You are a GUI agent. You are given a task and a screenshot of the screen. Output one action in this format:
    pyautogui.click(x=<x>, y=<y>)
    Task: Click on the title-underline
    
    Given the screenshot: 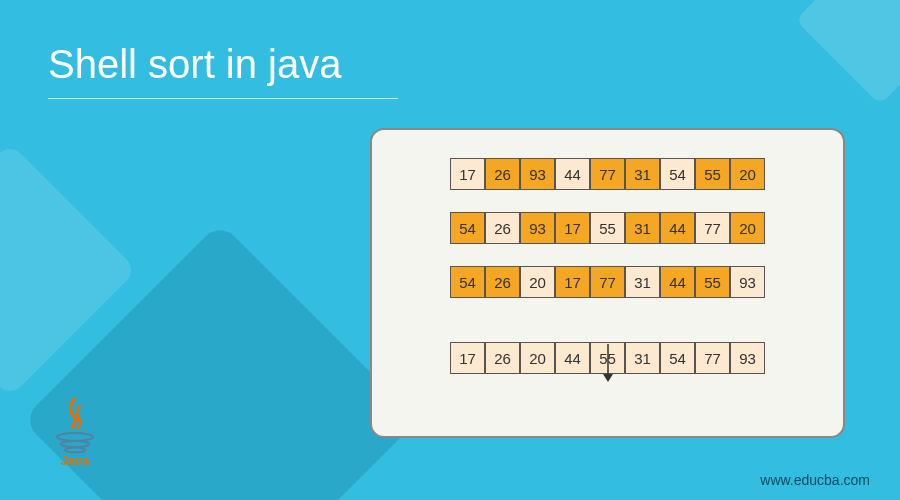 What is the action you would take?
    pyautogui.click(x=223, y=98)
    